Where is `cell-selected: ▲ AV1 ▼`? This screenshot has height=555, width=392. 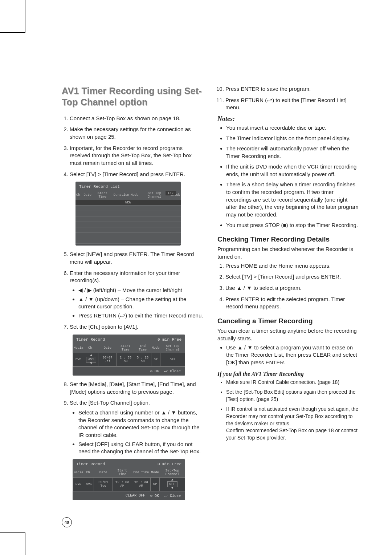
cell-selected: ▲ AV1 ▼ is located at coordinates (91, 360).